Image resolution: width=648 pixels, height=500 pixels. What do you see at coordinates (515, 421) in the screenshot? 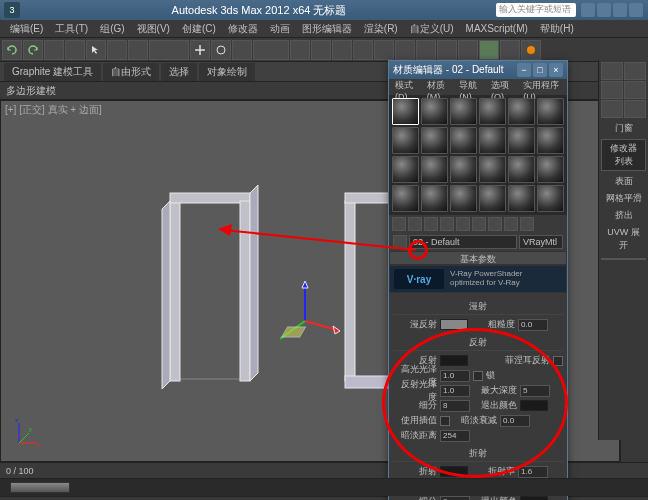
I see `spin-dimfall: 0.0` at bounding box center [515, 421].